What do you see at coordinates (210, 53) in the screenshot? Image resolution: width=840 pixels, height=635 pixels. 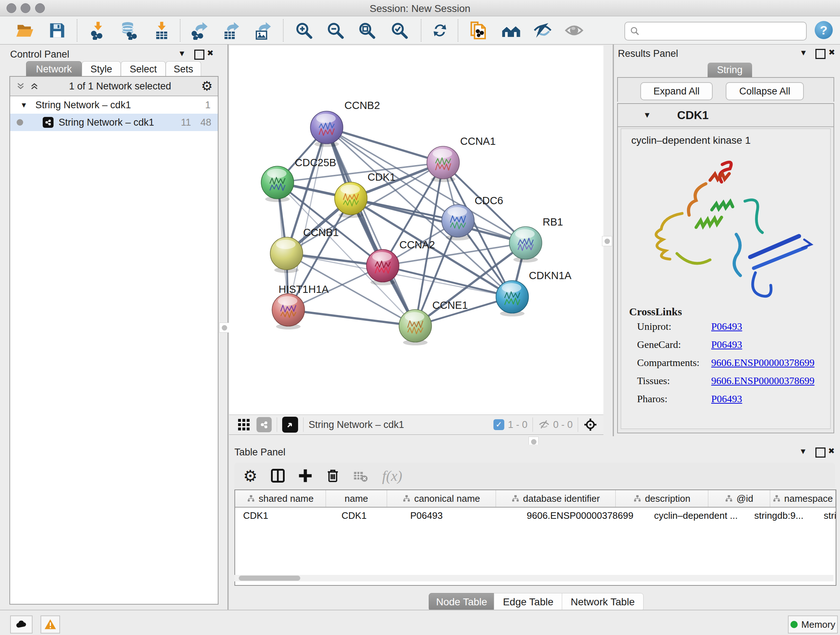 I see `control-panel-close-icon: ✖` at bounding box center [210, 53].